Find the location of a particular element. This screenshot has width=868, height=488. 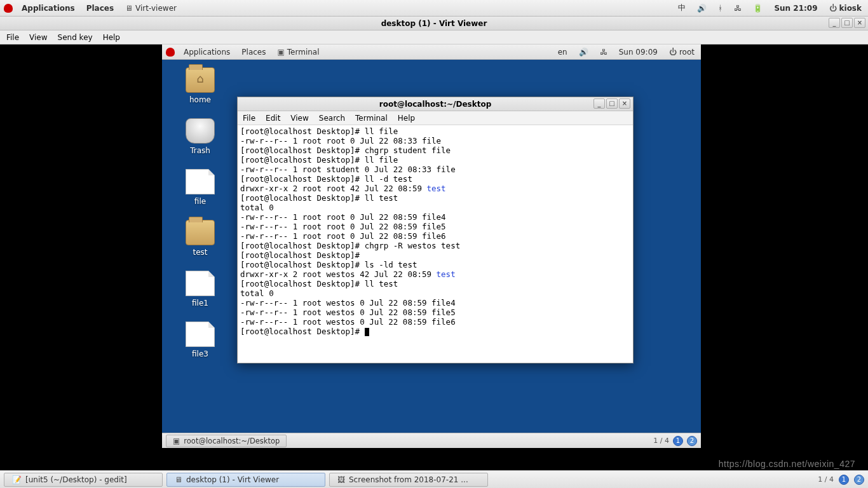

desktop-icons-area: home Trash file test file1 is located at coordinates (200, 220).